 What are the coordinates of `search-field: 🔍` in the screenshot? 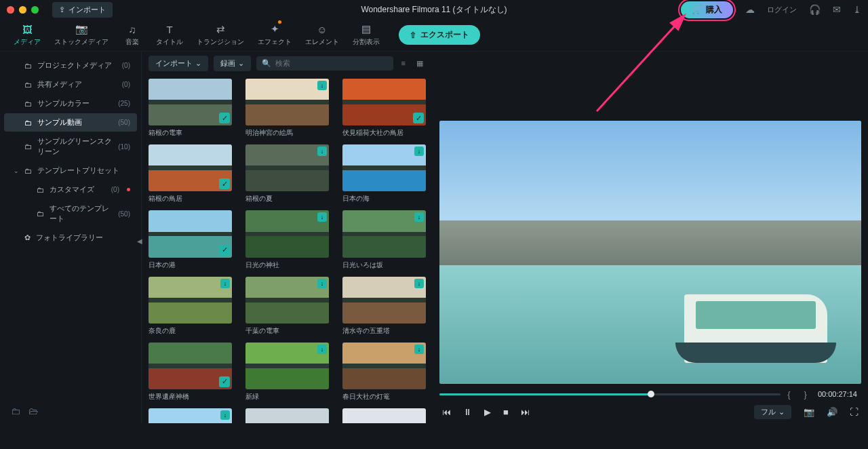 It's located at (325, 64).